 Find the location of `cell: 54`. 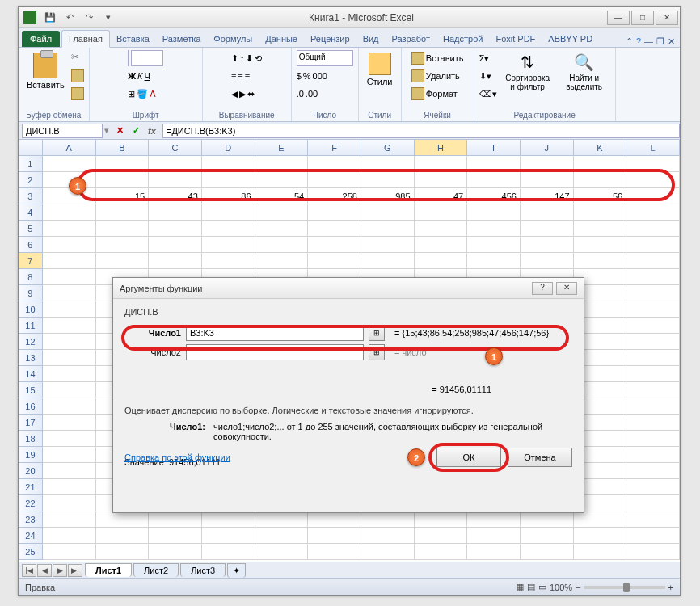

cell: 54 is located at coordinates (282, 196).